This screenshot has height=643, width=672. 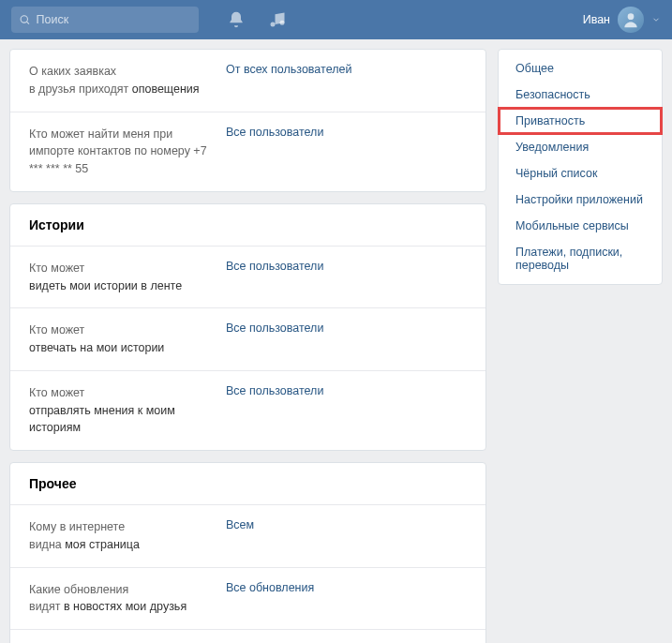 What do you see at coordinates (580, 167) in the screenshot?
I see `settings-sidebar: Общее Безопасность Приватность Уведомлен…` at bounding box center [580, 167].